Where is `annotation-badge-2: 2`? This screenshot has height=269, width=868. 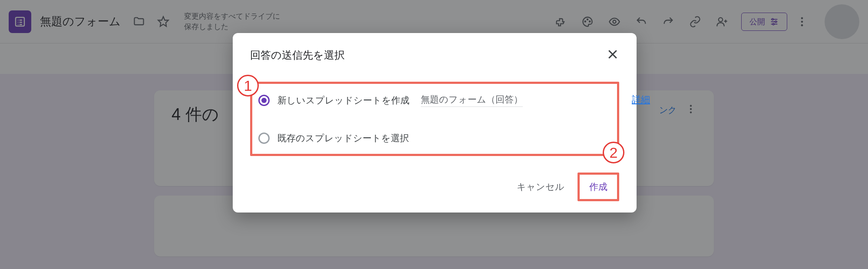 annotation-badge-2: 2 is located at coordinates (614, 153).